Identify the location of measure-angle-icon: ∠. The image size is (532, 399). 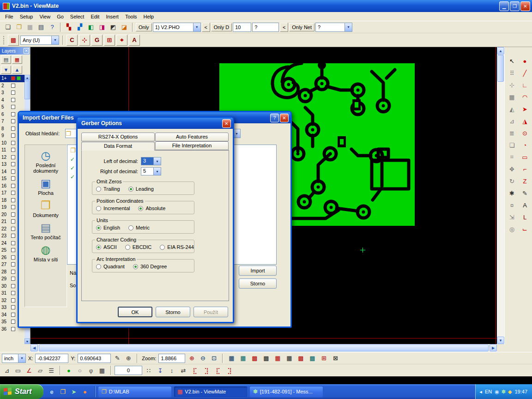
(29, 370).